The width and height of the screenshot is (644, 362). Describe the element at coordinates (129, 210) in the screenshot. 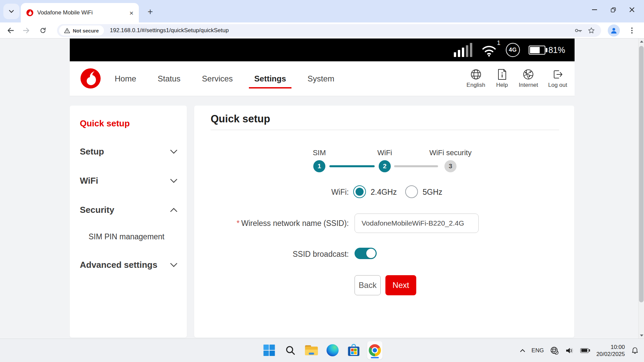

I see `sidebar-item-security: Security` at that location.